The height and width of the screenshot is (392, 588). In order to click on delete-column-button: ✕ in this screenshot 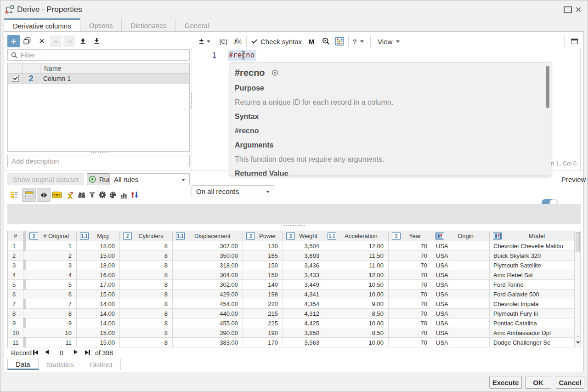, I will do `click(42, 41)`.